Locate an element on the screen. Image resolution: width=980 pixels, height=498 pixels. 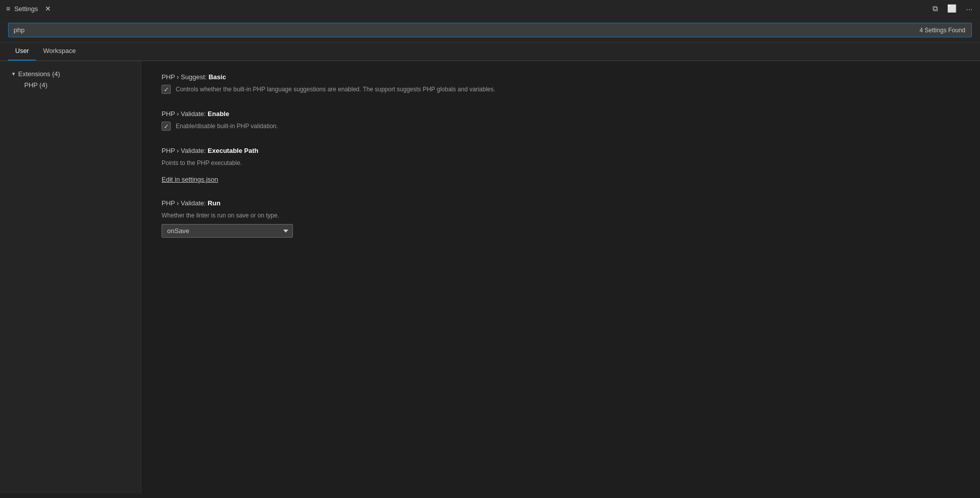
setting-description-php-validate-run: Whether the linter is run on save or on … is located at coordinates (560, 215).